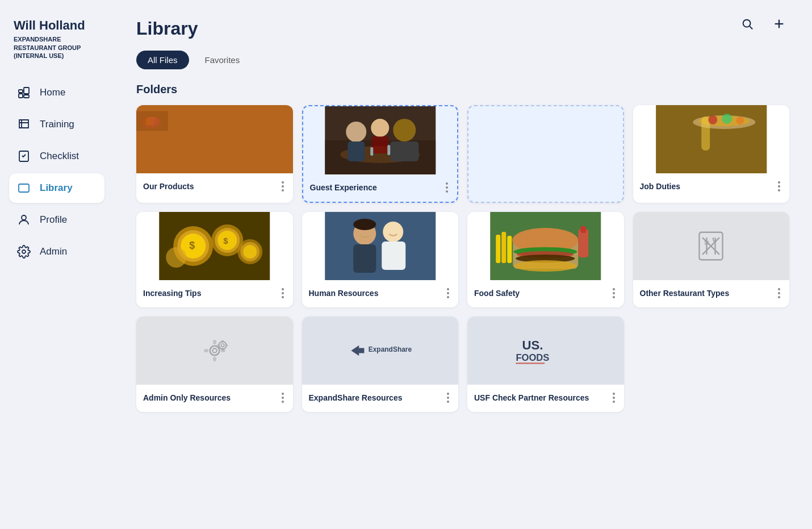  What do you see at coordinates (463, 90) in the screenshot?
I see `folders-section-title: Folders` at bounding box center [463, 90].